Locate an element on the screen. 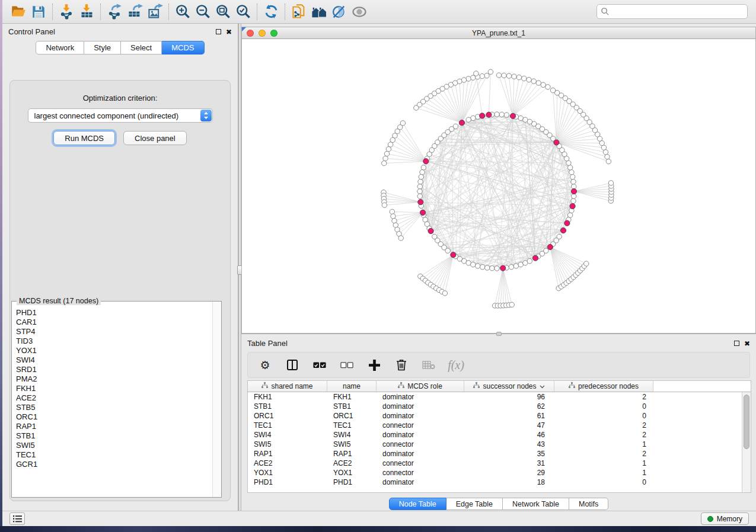  column-label: MCDS role is located at coordinates (425, 386).